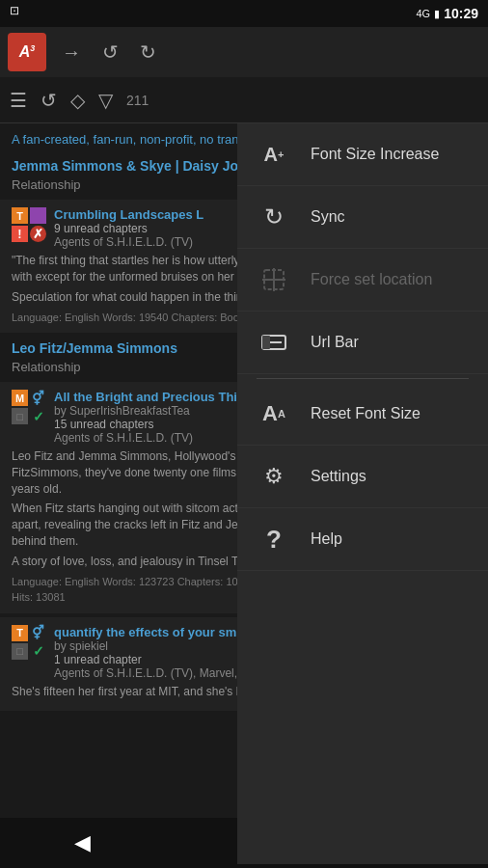 This screenshot has width=488, height=868. What do you see at coordinates (27, 52) in the screenshot?
I see `logo-text: A3` at bounding box center [27, 52].